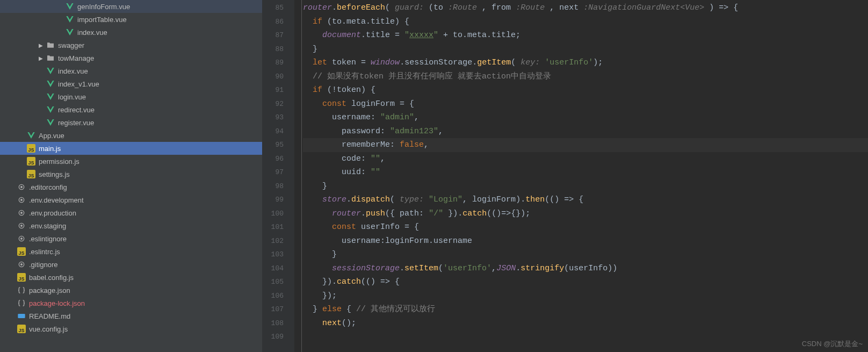 This screenshot has width=868, height=352. Describe the element at coordinates (278, 255) in the screenshot. I see `line-number: 103` at that location.